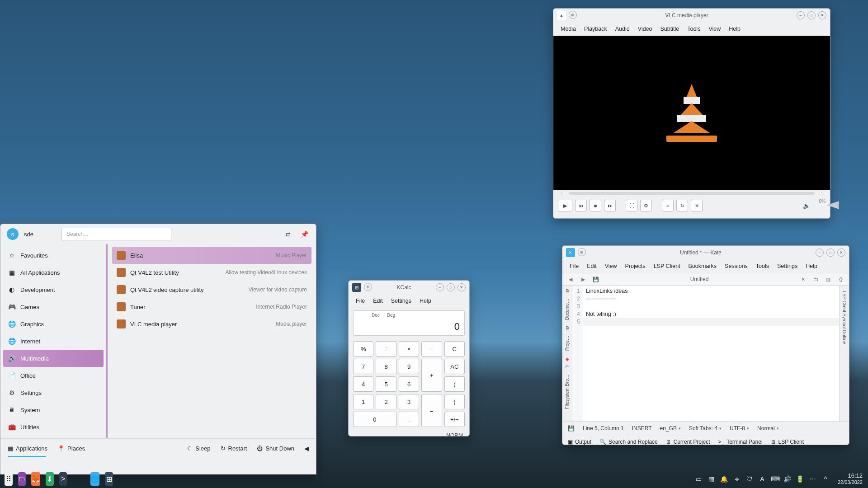 This screenshot has width=868, height=488. What do you see at coordinates (813, 479) in the screenshot?
I see `tray-icon-9: ⋯` at bounding box center [813, 479].